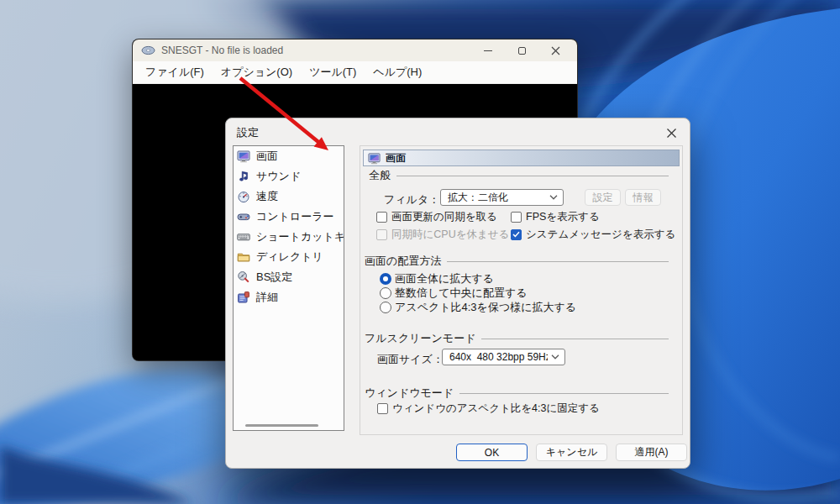  What do you see at coordinates (354, 50) in the screenshot?
I see `snesgt-titlebar: SNESGT - No file is loaded` at bounding box center [354, 50].